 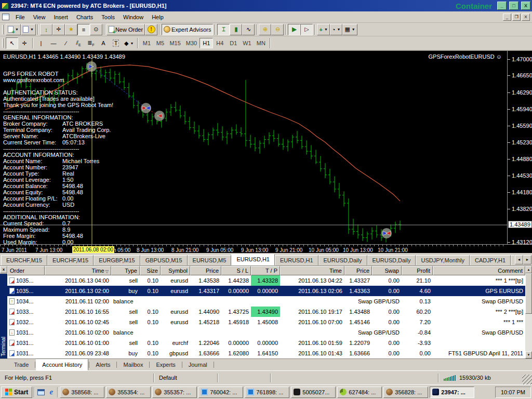 I want to click on terminal-tab-experts: Experts, so click(x=165, y=365).